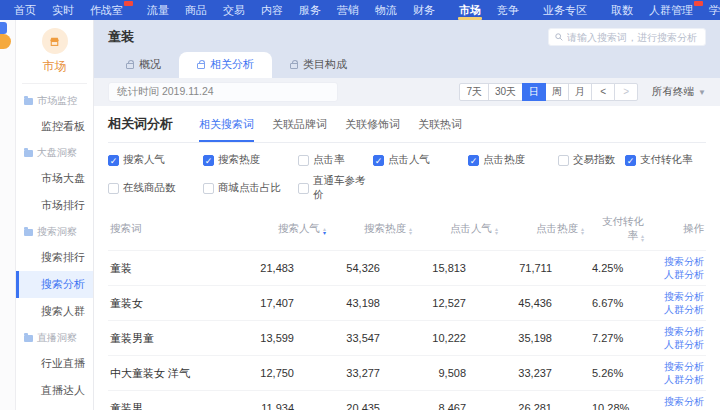 The width and height of the screenshot is (720, 410). Describe the element at coordinates (54, 284) in the screenshot. I see `sidebar-item: 搜索分析` at that location.